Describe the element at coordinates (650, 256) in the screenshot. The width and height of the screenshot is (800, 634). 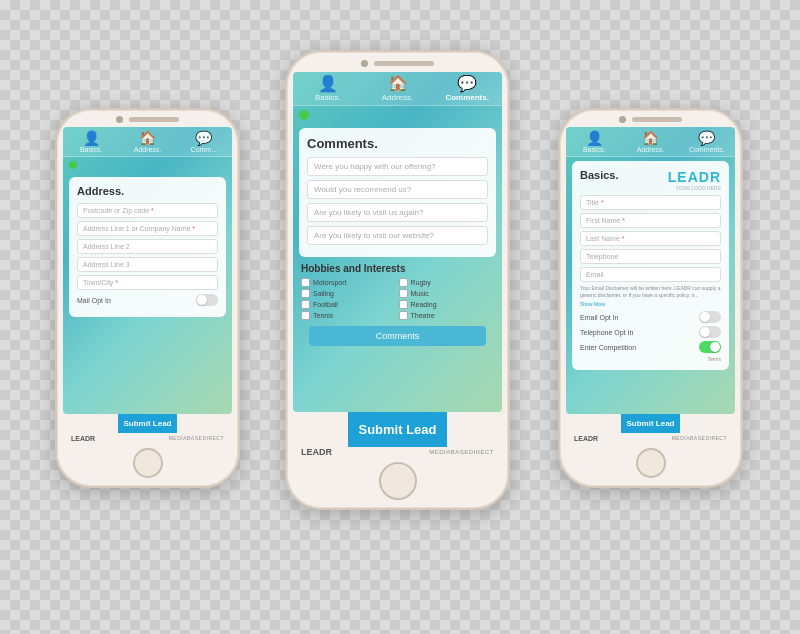
I see `telephone-field-right: Telephone` at that location.